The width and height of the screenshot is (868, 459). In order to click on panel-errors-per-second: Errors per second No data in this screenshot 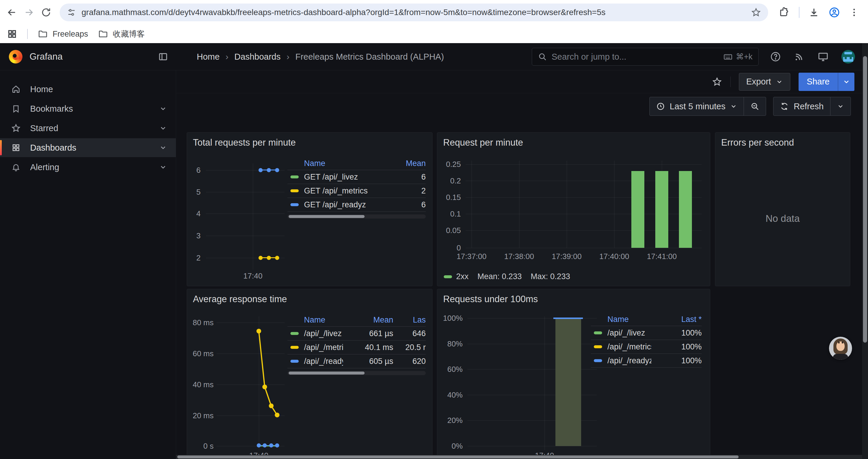, I will do `click(782, 209)`.